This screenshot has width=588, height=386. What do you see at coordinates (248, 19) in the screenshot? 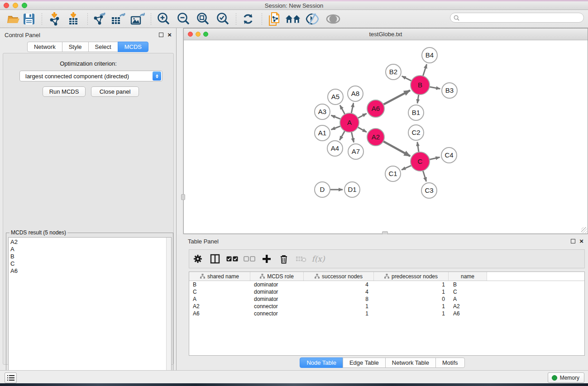
I see `refresh-view-button` at bounding box center [248, 19].